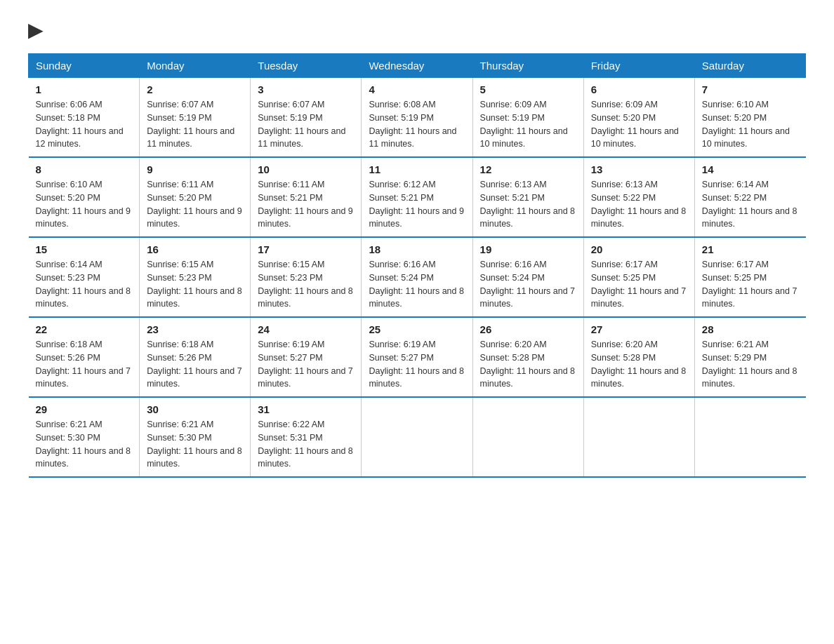 The height and width of the screenshot is (644, 834). Describe the element at coordinates (528, 125) in the screenshot. I see `day-info: Sunrise: 6:09 AMSunset: 5:19 PMDaylight:…` at that location.